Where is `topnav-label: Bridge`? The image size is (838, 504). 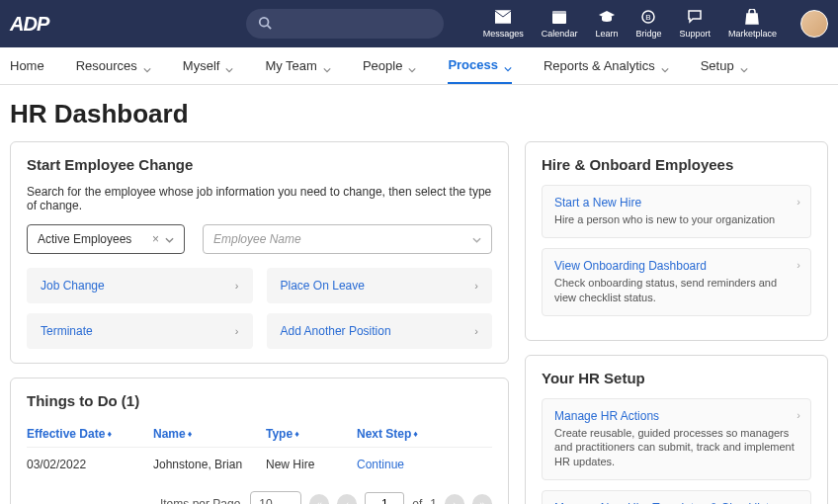 topnav-label: Bridge is located at coordinates (648, 34).